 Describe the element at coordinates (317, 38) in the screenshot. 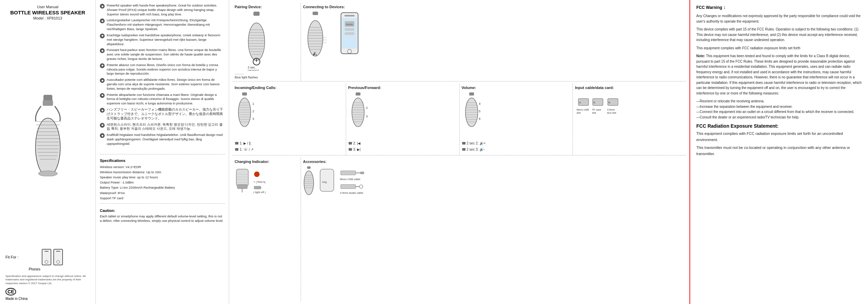

I see `connecting-speaker-svg: ⮙ ····· ····· ·····` at that location.